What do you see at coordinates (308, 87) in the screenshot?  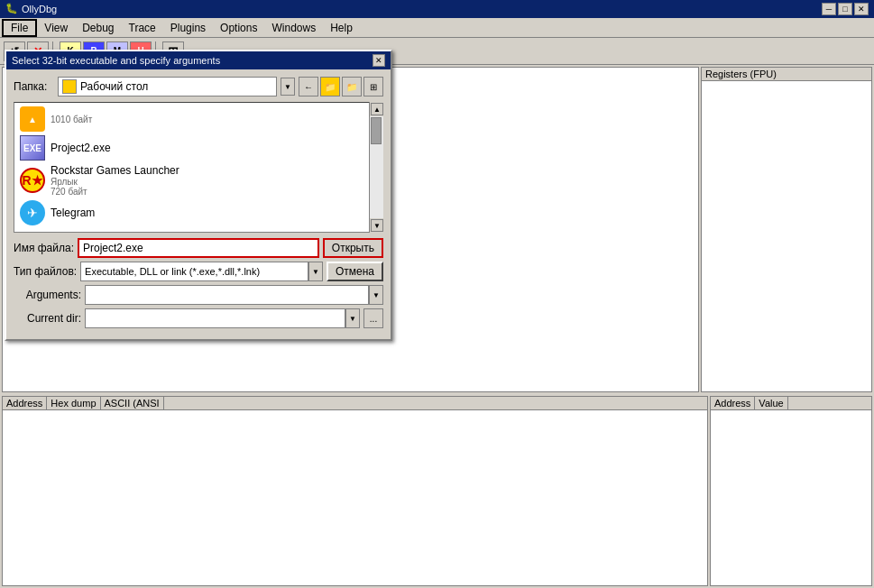 I see `back-btn: ←` at bounding box center [308, 87].